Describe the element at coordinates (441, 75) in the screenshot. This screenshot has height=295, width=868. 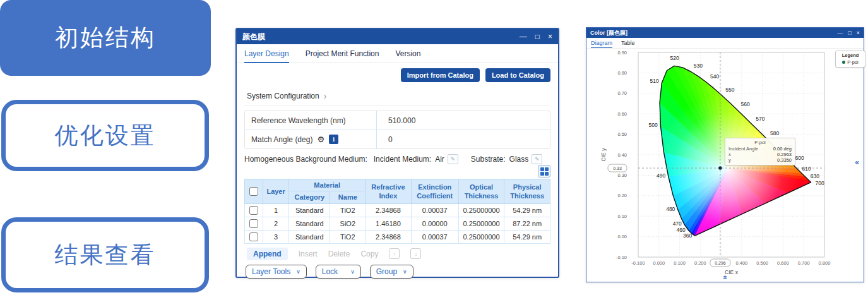
I see `import-from-catalog-button: Import from Catalog` at that location.